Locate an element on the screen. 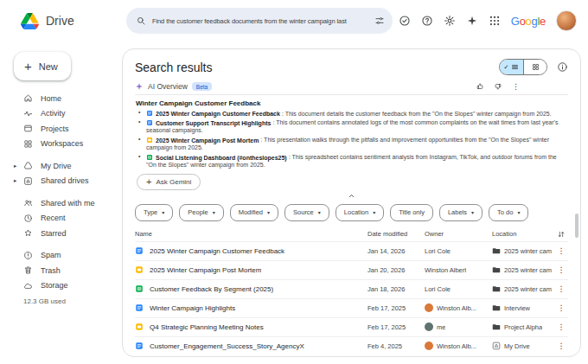  sidebar-item-my-drive: ▸ My Drive is located at coordinates (67, 166).